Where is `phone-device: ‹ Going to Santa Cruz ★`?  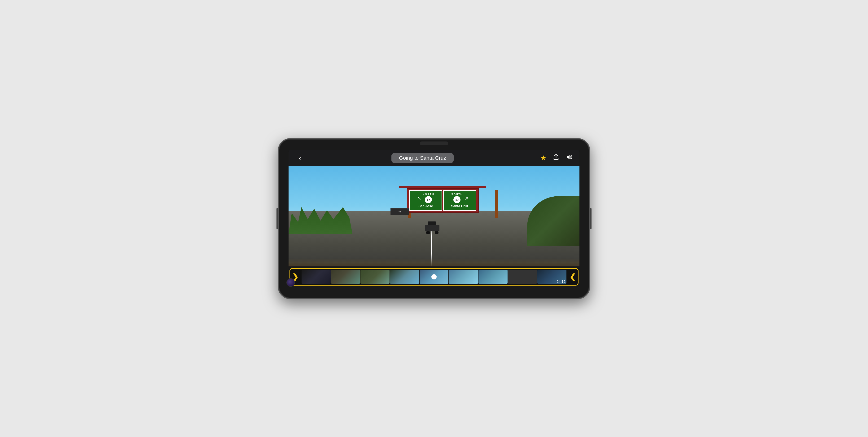 phone-device: ‹ Going to Santa Cruz ★ is located at coordinates (434, 218).